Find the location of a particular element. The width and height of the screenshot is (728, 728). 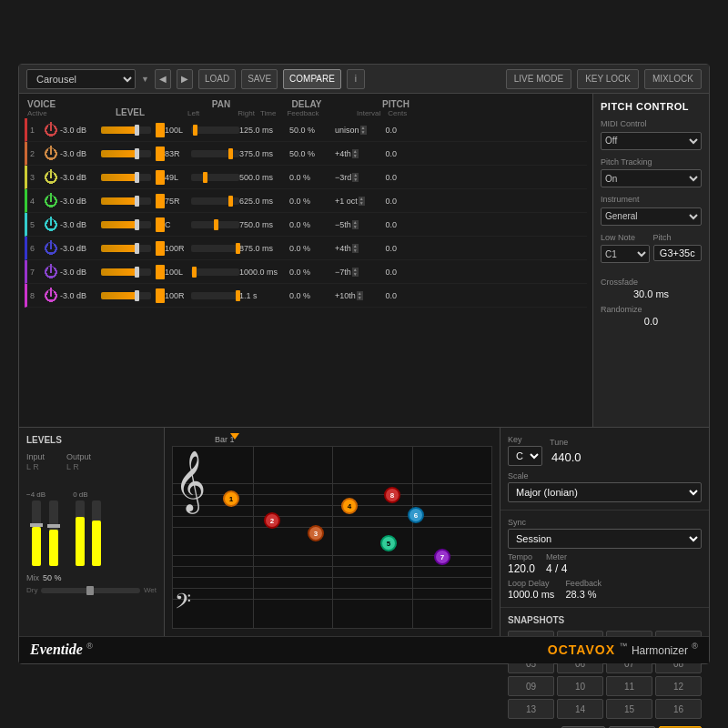

midi-control-select: Off is located at coordinates (652, 141).